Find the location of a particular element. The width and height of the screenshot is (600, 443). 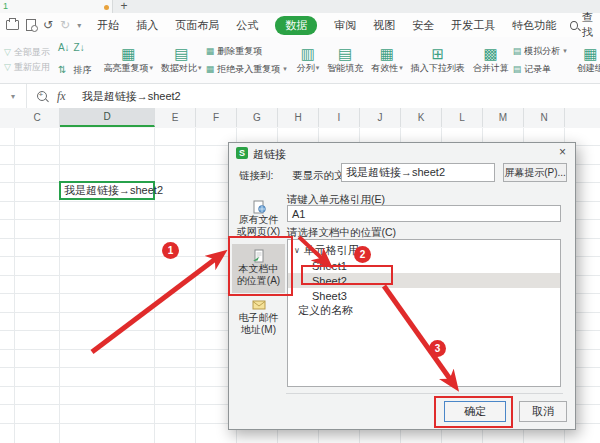

file-globe-icon is located at coordinates (259, 207).